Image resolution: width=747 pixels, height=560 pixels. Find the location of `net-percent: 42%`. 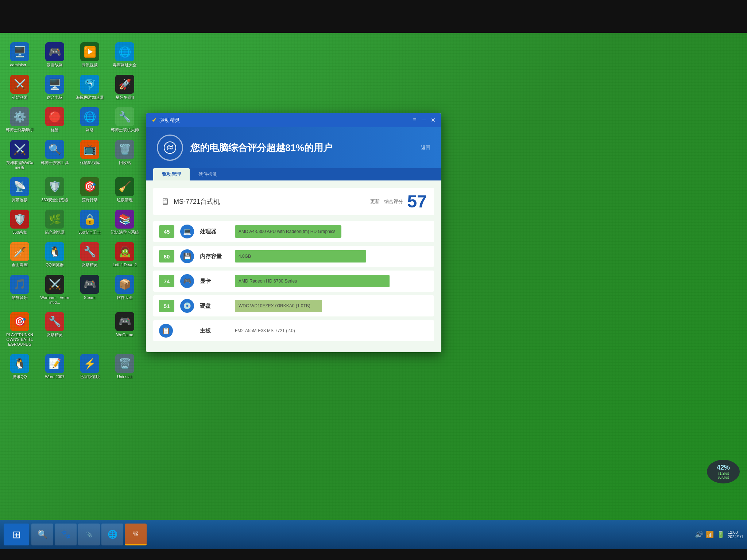

net-percent: 42% is located at coordinates (723, 467).